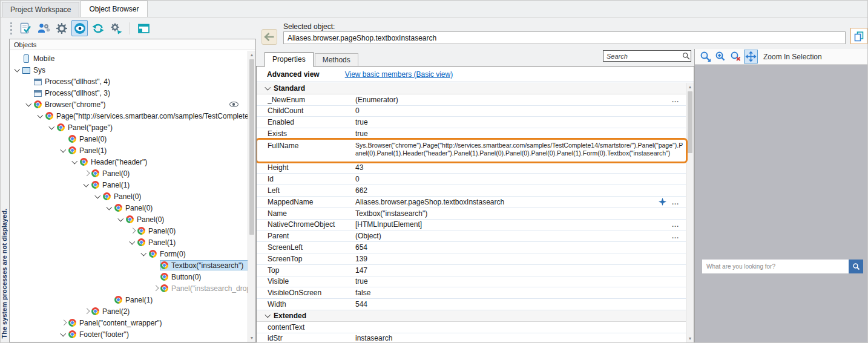 The height and width of the screenshot is (343, 868). Describe the element at coordinates (471, 88) in the screenshot. I see `section-header: Standard` at that location.